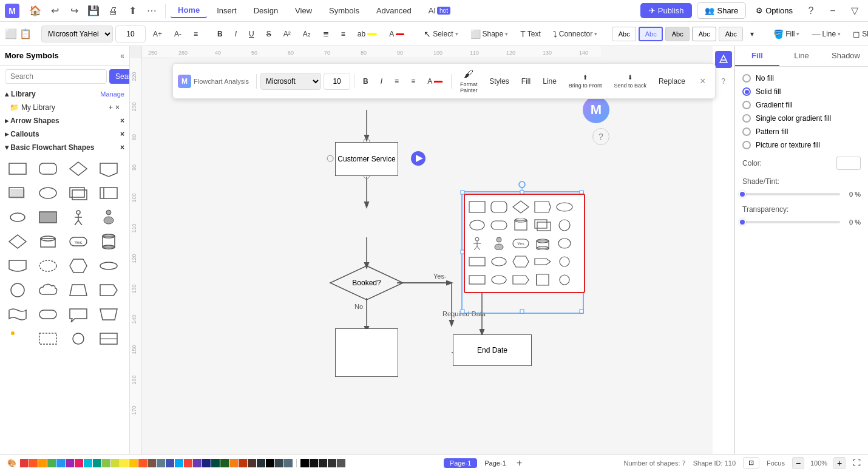 This screenshot has height=471, width=868. I want to click on shape-circle2, so click(78, 339).